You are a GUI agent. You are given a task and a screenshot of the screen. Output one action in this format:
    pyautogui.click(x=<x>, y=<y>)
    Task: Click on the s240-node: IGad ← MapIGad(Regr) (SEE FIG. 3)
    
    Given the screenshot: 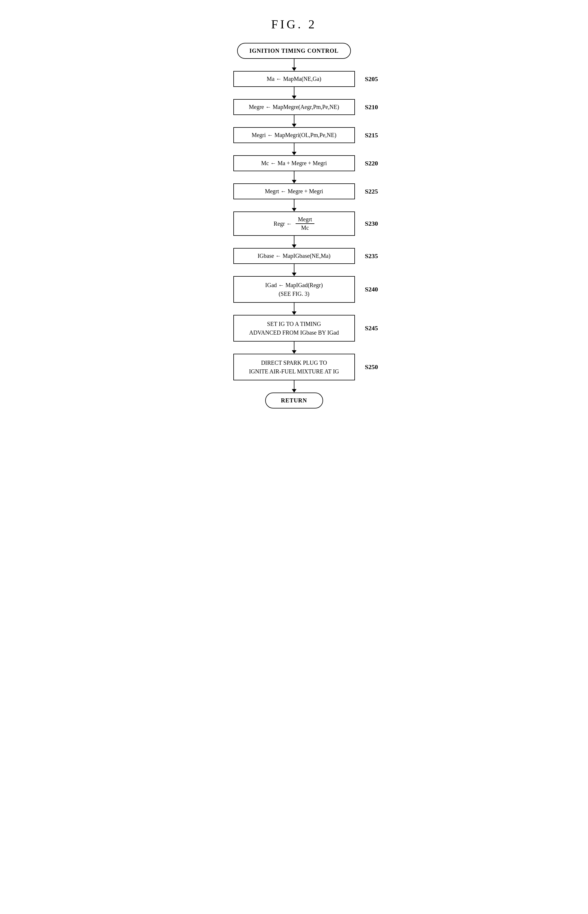 What is the action you would take?
    pyautogui.click(x=294, y=290)
    